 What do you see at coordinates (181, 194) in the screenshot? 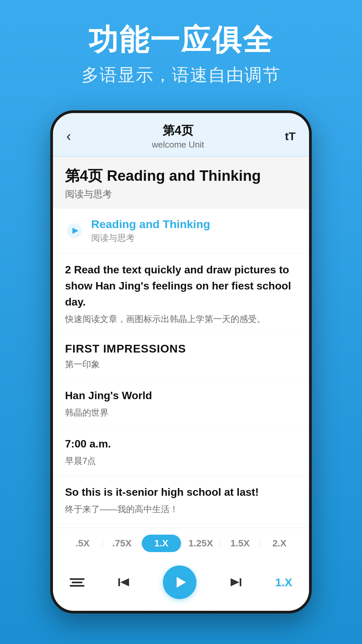
I see `page-heading-subtitle: 阅读与思考` at bounding box center [181, 194].